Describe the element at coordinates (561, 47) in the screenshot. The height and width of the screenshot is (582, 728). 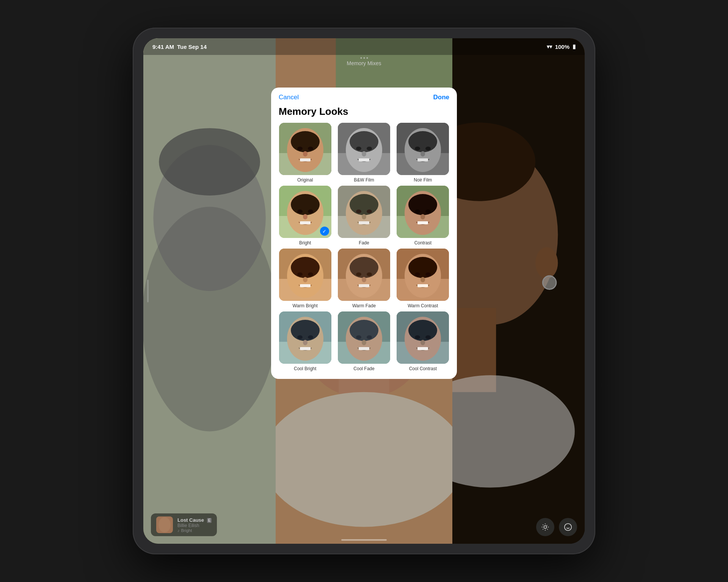
I see `status-right: ▾▾ 100% ▮` at that location.